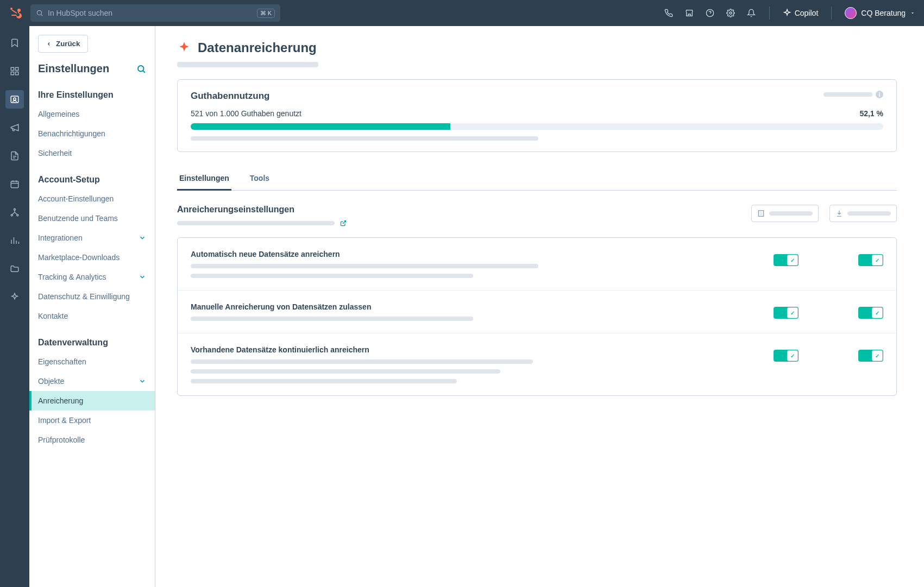 This screenshot has height=587, width=924. Describe the element at coordinates (15, 269) in the screenshot. I see `rail-folder-icon` at that location.